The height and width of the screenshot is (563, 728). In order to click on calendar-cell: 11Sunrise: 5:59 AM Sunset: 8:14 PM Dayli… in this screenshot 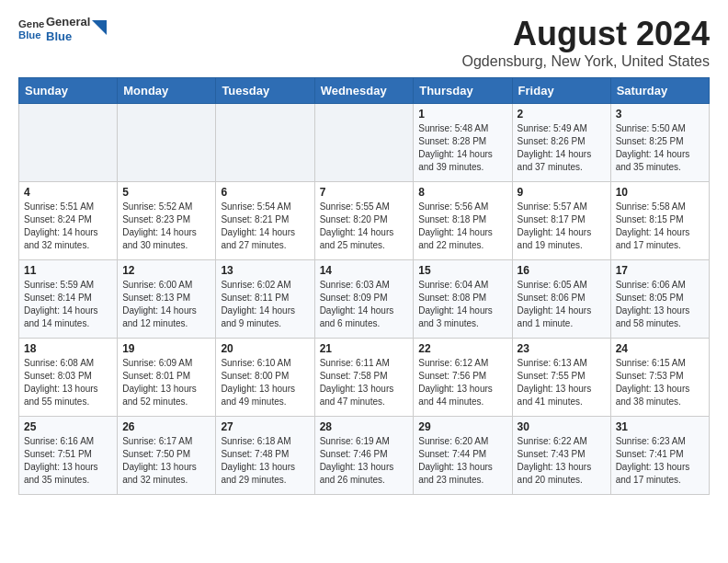, I will do `click(68, 300)`.